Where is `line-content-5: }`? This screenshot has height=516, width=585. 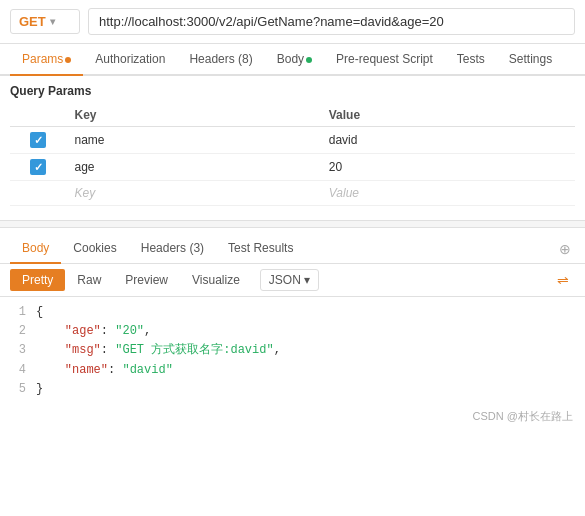
line-content-5: } is located at coordinates (40, 390).